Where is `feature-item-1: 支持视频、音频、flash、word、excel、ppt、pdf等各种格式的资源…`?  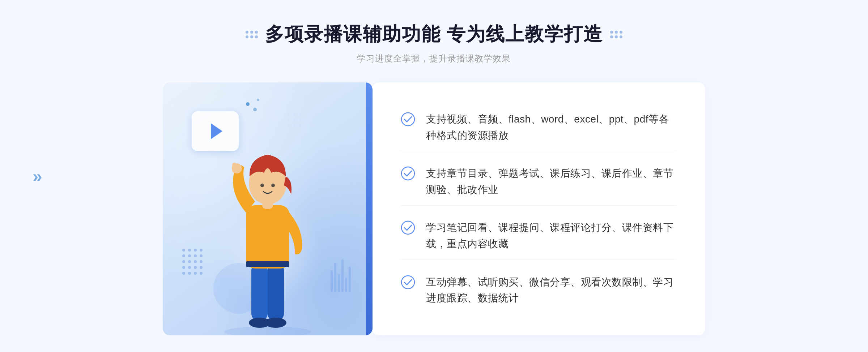
feature-item-1: 支持视频、音频、flash、word、excel、ppt、pdf等各种格式的资源… is located at coordinates (539, 128).